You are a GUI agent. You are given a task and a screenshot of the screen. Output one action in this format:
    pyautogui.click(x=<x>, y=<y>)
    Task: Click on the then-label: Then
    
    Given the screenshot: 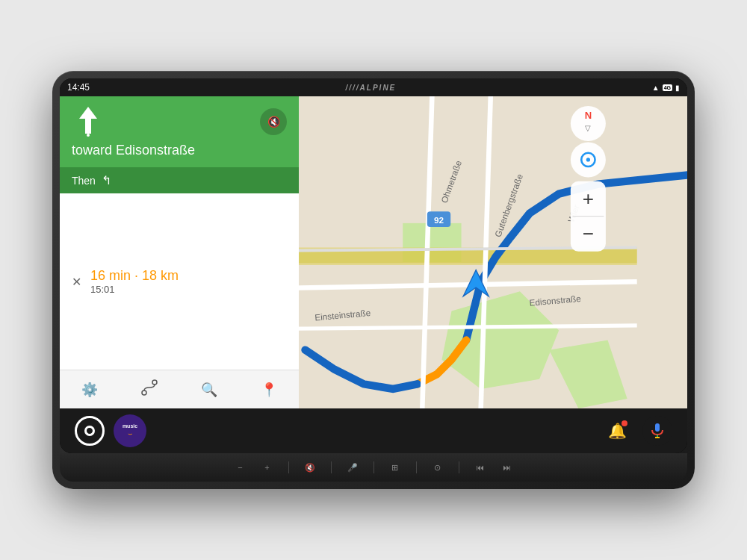 What is the action you would take?
    pyautogui.click(x=84, y=181)
    